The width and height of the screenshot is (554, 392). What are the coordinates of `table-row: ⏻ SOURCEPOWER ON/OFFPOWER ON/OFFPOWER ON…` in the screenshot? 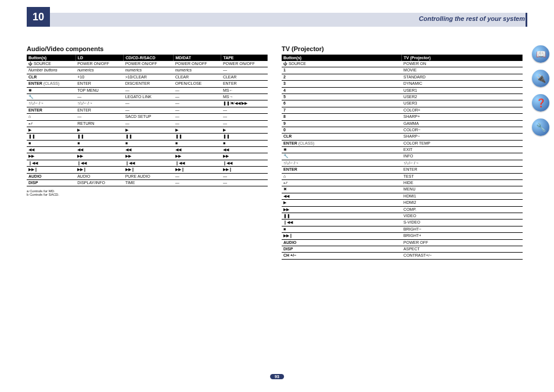 It's located at (148, 64).